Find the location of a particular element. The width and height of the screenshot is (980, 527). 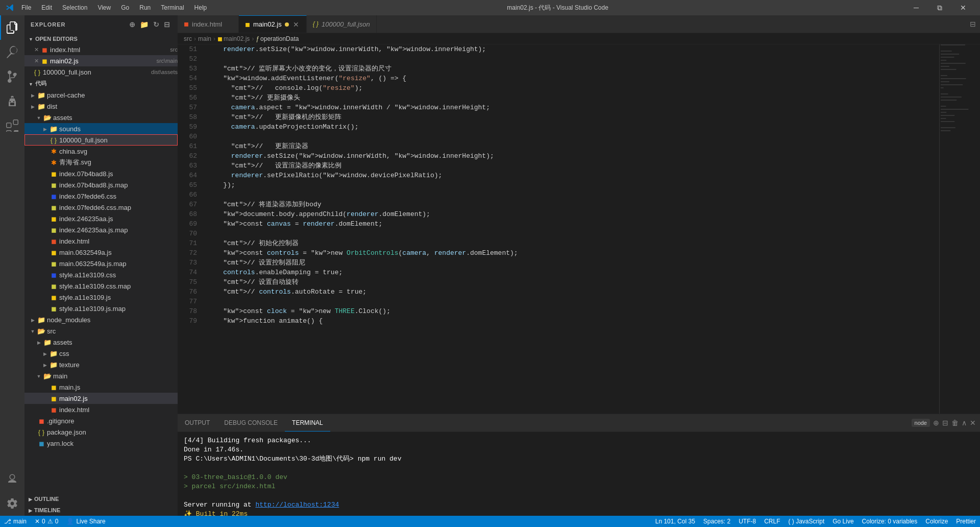

panel-tab-output: OUTPUT is located at coordinates (197, 423).